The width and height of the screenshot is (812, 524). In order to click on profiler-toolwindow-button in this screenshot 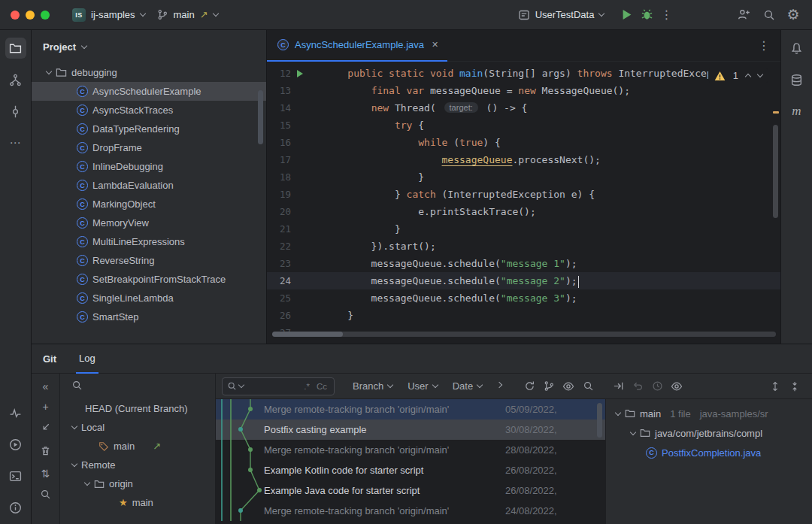, I will do `click(16, 413)`.